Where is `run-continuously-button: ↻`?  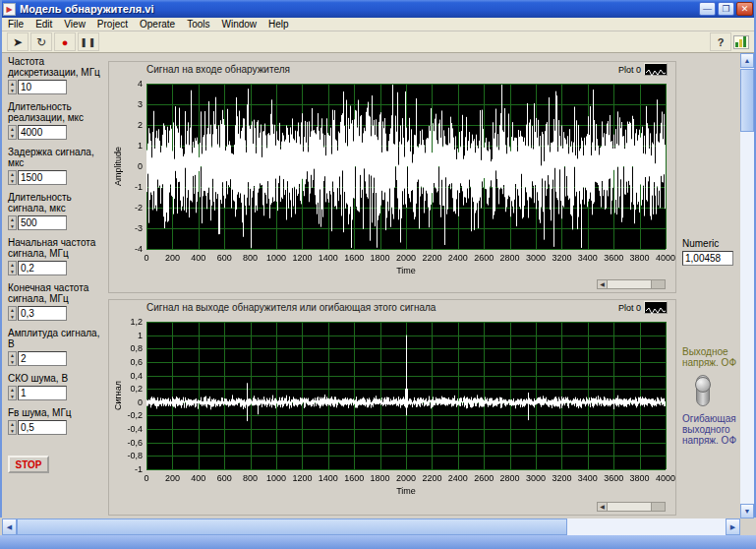 run-continuously-button: ↻ is located at coordinates (41, 41).